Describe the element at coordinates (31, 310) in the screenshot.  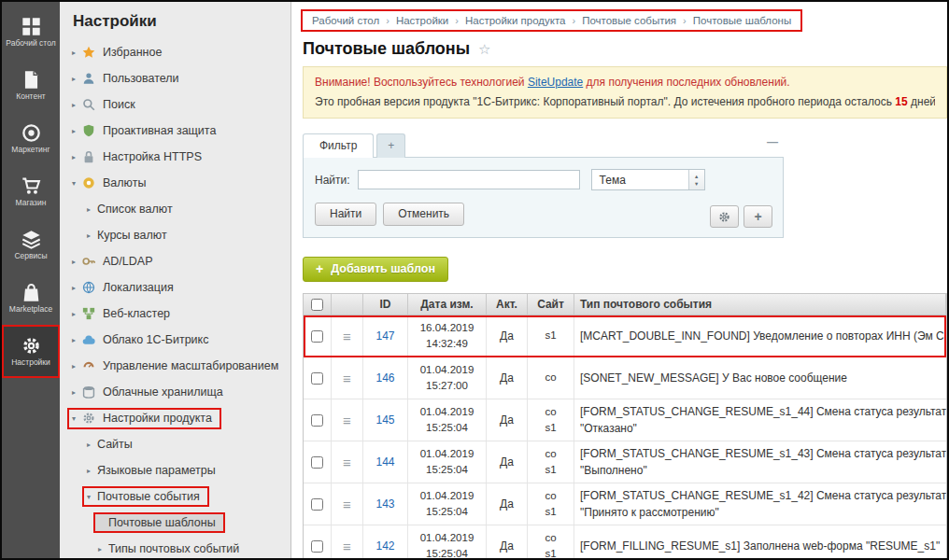
I see `sidebar-item-label: Marketplace` at that location.